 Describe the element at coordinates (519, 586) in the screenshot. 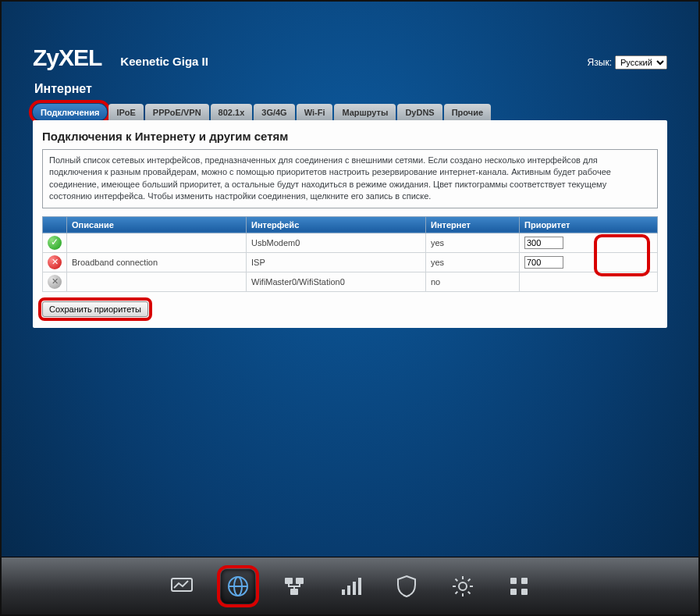

I see `apps-icon` at that location.